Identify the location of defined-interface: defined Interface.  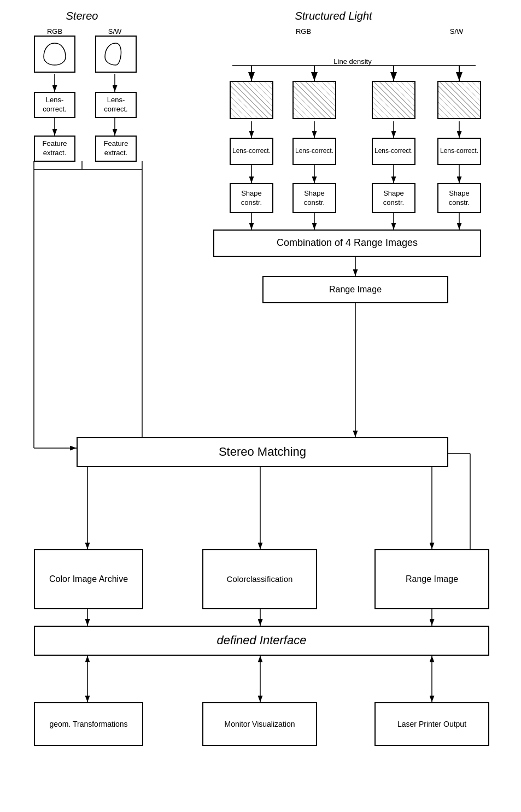
(261, 640).